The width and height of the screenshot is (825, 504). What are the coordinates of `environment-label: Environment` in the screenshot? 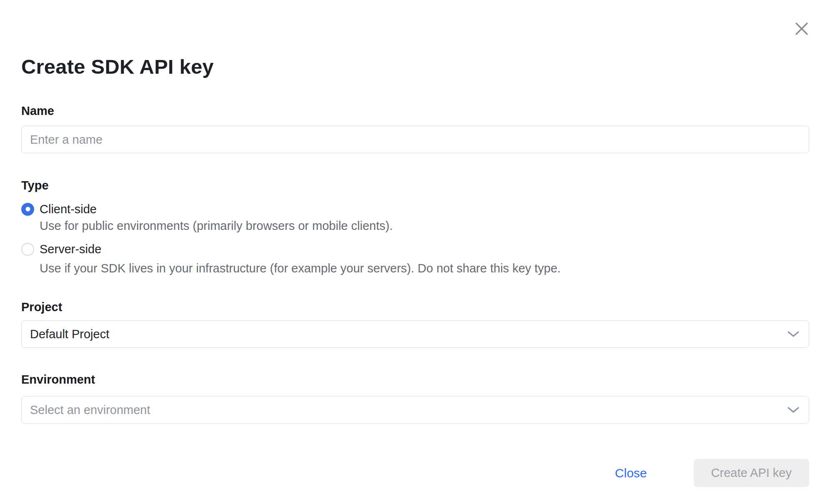 It's located at (415, 379).